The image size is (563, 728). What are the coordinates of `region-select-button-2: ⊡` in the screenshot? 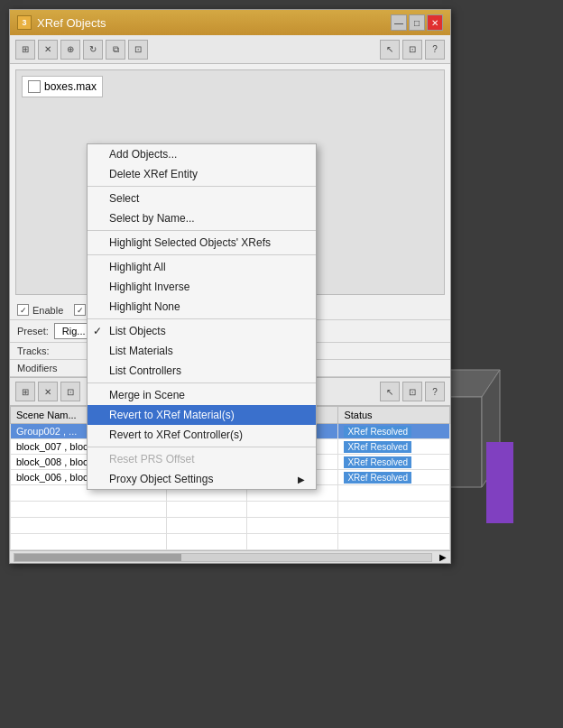 It's located at (412, 392).